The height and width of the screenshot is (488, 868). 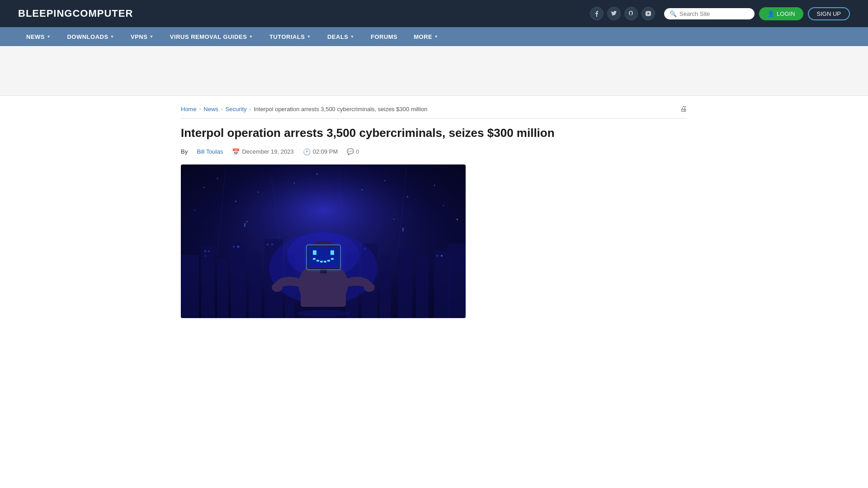 What do you see at coordinates (184, 152) in the screenshot?
I see `by-label: By` at bounding box center [184, 152].